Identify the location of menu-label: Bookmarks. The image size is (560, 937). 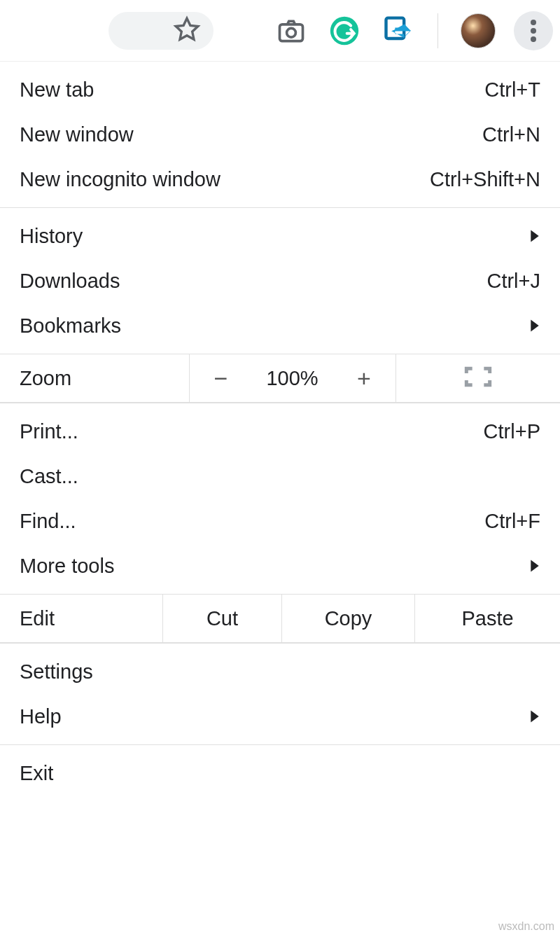
(274, 326).